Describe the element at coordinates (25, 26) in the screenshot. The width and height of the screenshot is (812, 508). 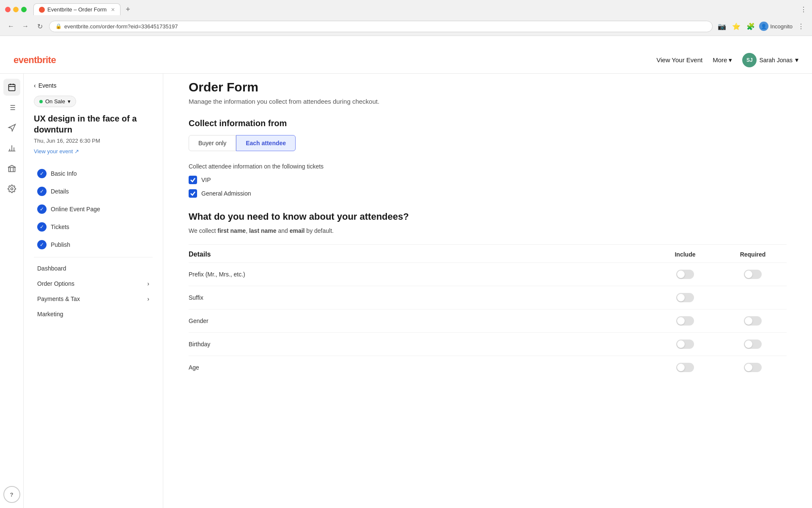
I see `browser-navigation: ← → ↻` at that location.